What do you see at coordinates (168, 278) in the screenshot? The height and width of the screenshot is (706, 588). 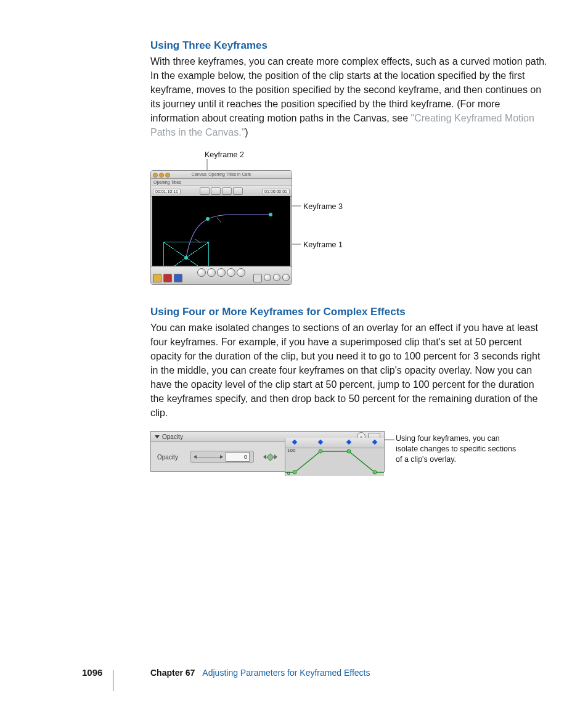 I see `mark-out-button` at bounding box center [168, 278].